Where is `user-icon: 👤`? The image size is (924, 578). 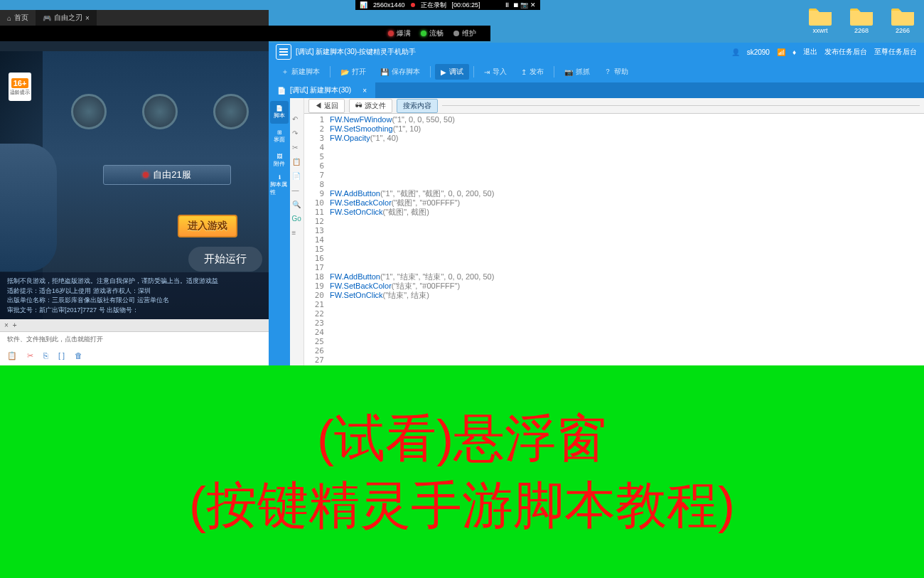
user-icon: 👤 is located at coordinates (736, 53).